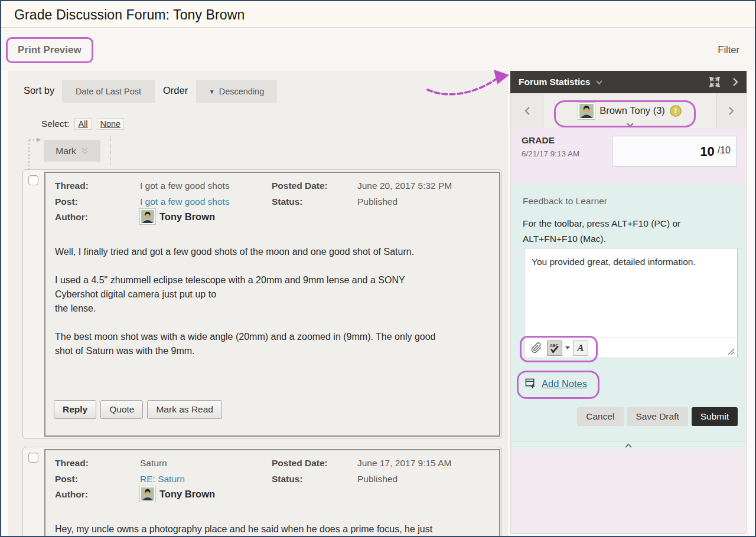  Describe the element at coordinates (628, 491) in the screenshot. I see `collapsed-section` at that location.